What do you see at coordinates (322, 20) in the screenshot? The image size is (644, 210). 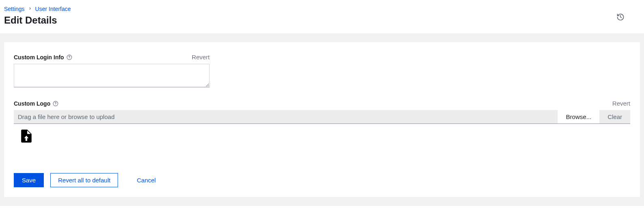 I see `page-title: Edit Details` at bounding box center [322, 20].